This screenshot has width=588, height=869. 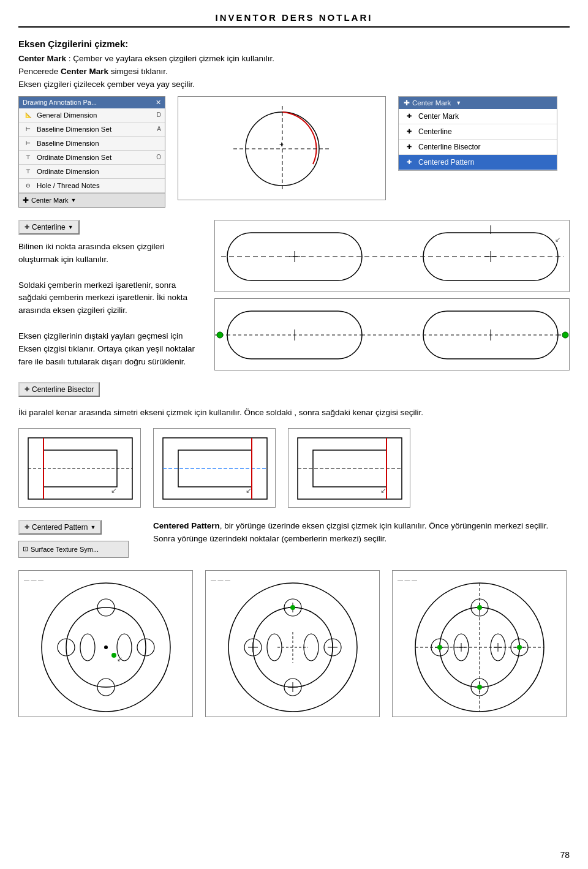 I want to click on surface-icon: ⊡, so click(x=26, y=549).